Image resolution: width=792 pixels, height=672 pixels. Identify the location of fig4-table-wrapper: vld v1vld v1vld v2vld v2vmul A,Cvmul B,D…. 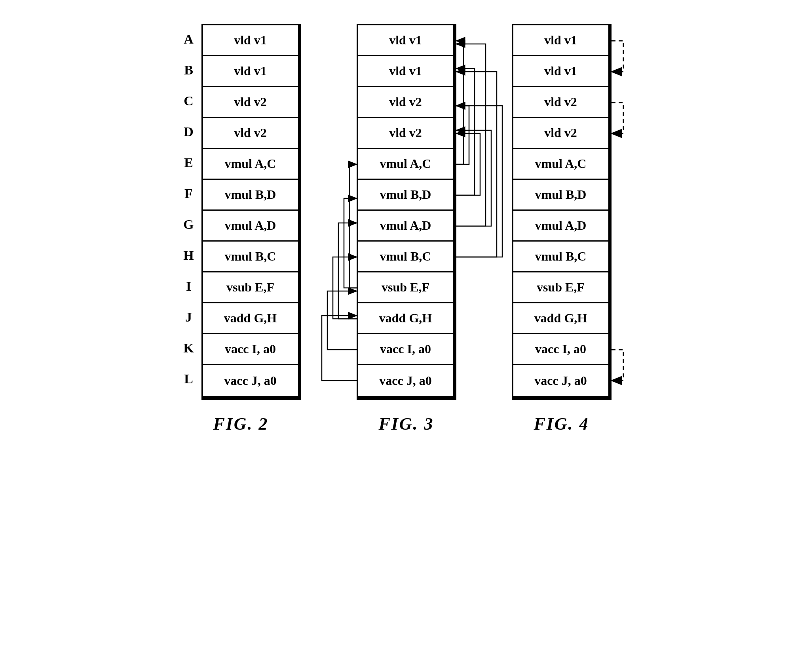
(562, 212).